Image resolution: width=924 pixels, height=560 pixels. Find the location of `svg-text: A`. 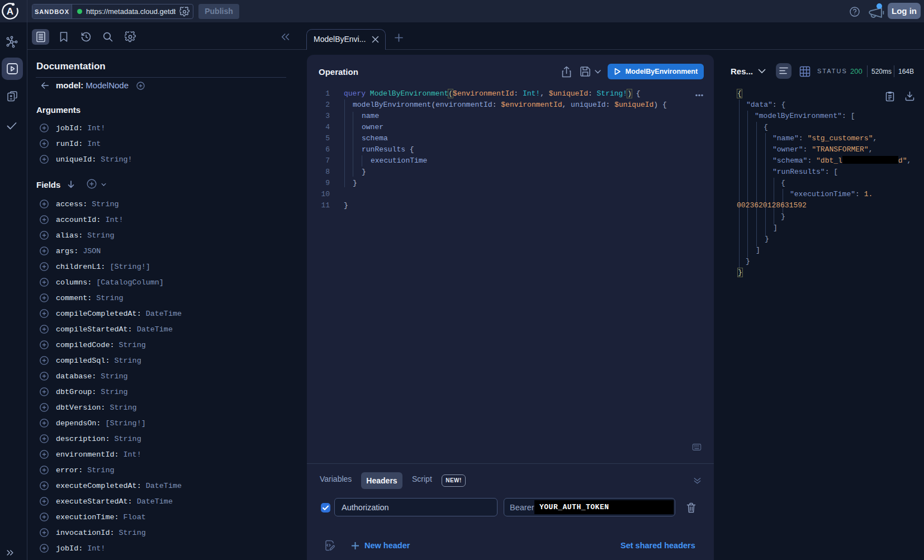

svg-text: A is located at coordinates (10, 11).